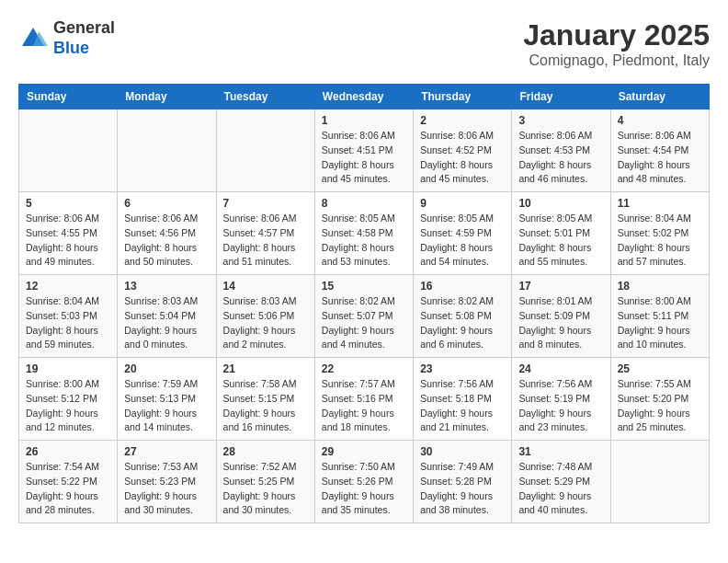 The width and height of the screenshot is (728, 563). Describe the element at coordinates (561, 241) in the screenshot. I see `day-info: Sunrise: 8:05 AM Sunset: 5:01 PM Dayligh…` at that location.